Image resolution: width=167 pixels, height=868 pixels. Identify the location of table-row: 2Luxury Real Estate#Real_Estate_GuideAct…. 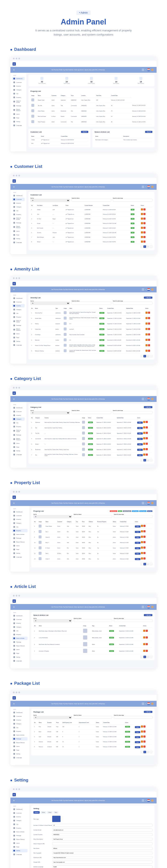
(93, 638).